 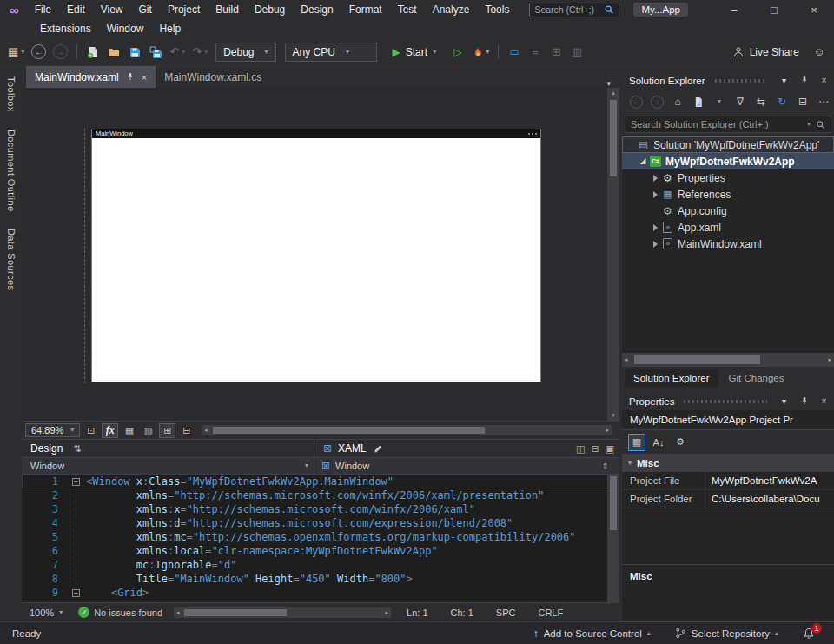 What do you see at coordinates (613, 539) in the screenshot?
I see `editor-vertical-scrollbar` at bounding box center [613, 539].